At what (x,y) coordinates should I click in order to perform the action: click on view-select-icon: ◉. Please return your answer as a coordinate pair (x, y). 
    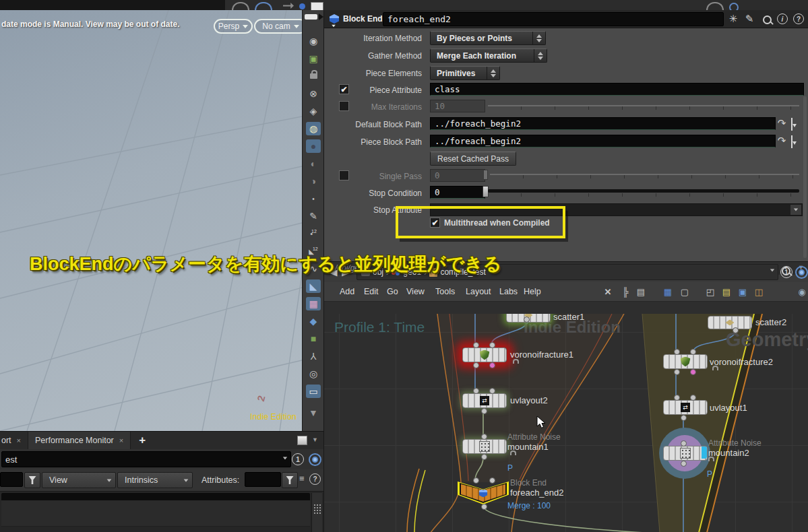
    Looking at the image, I should click on (313, 41).